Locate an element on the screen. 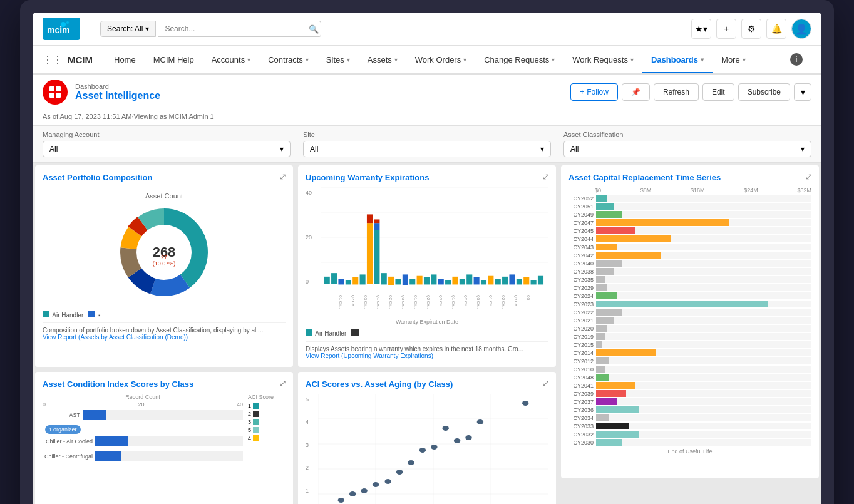 This screenshot has height=504, width=854. nav-sites: Sites ▾ is located at coordinates (338, 60).